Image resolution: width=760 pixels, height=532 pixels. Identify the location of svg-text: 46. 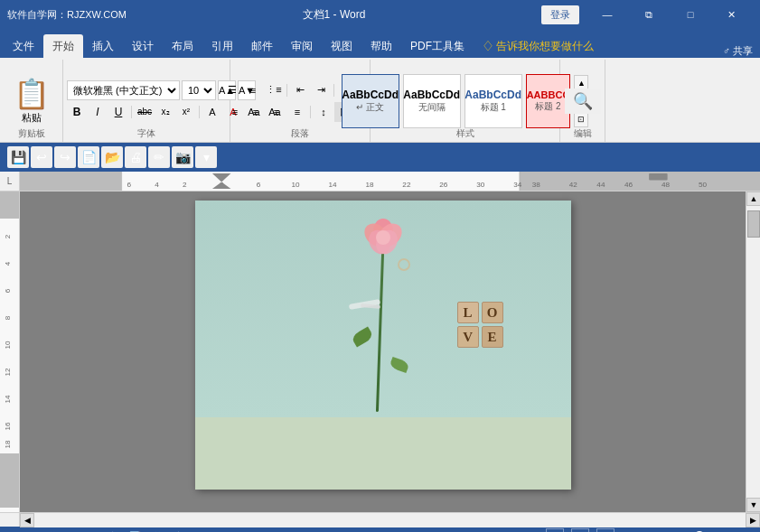
(629, 184).